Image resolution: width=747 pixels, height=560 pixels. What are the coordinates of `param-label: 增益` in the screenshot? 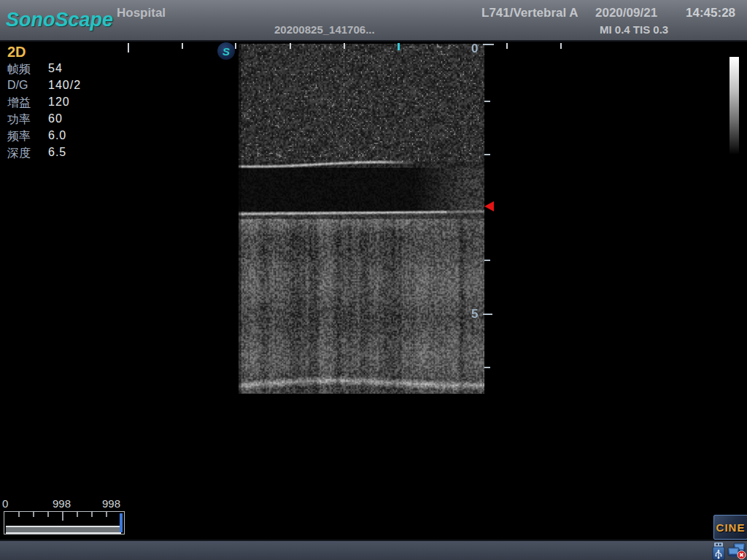 It's located at (19, 104).